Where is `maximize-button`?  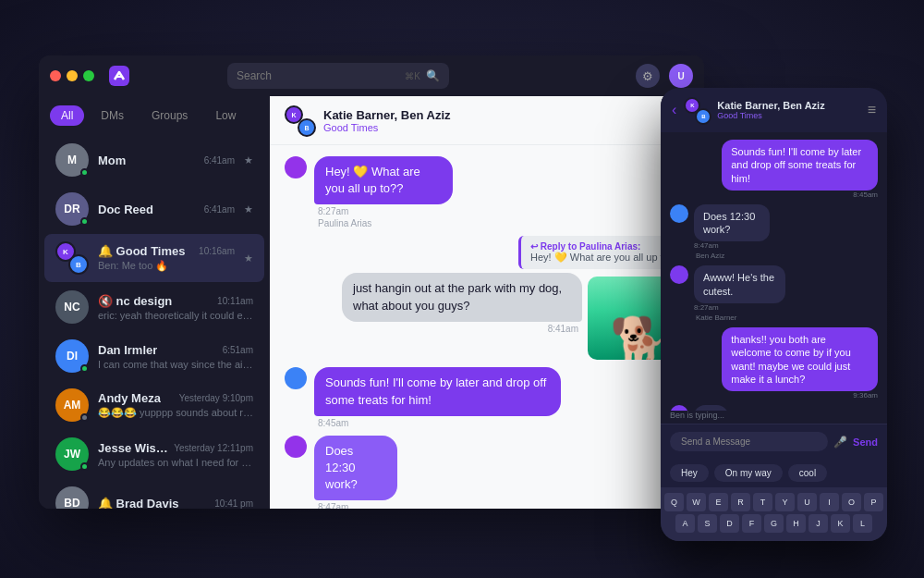
maximize-button is located at coordinates (89, 76).